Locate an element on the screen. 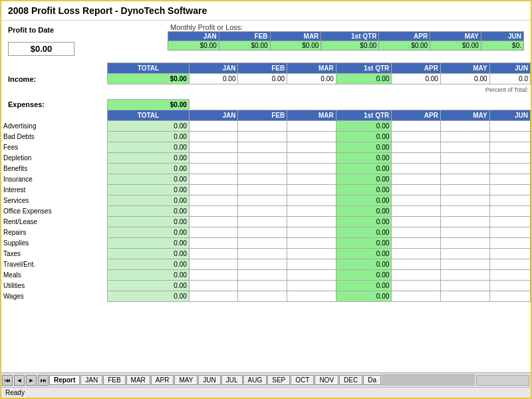  exp-utilities: Utilities is located at coordinates (55, 285).